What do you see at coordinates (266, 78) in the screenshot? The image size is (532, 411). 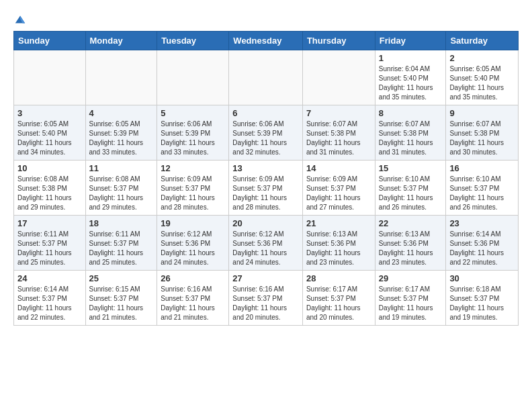 I see `calendar-week-row: 1Sunrise: 6:04 AM Sunset: 5:40 PM Daylig…` at bounding box center [266, 78].